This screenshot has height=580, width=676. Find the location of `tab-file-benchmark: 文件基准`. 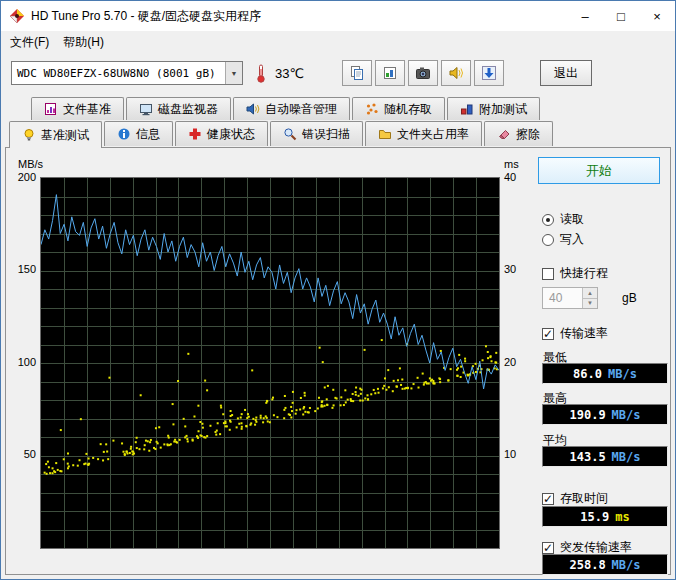

tab-file-benchmark: 文件基准 is located at coordinates (78, 108).